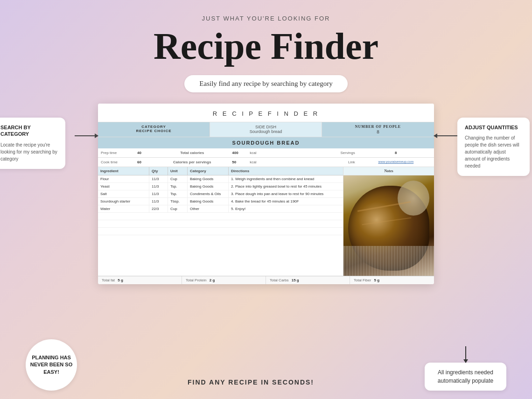 The width and height of the screenshot is (532, 399). Describe the element at coordinates (266, 143) in the screenshot. I see `recipe-name-row: SOURDOUGH BREAD` at that location.